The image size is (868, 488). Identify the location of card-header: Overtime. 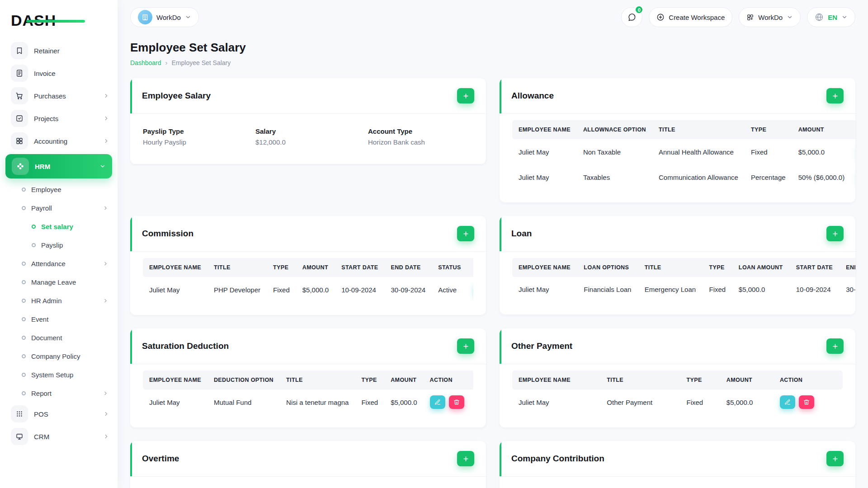
(308, 459).